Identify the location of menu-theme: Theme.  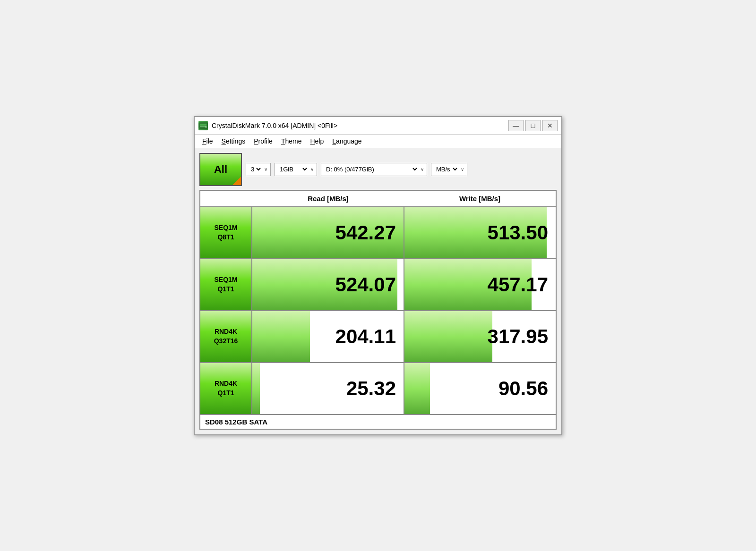
(292, 141).